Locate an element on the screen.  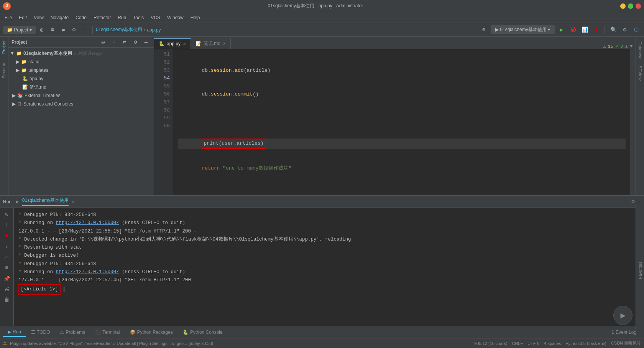
status-python-ver: Python 3.8 (flask env) is located at coordinates (586, 343).